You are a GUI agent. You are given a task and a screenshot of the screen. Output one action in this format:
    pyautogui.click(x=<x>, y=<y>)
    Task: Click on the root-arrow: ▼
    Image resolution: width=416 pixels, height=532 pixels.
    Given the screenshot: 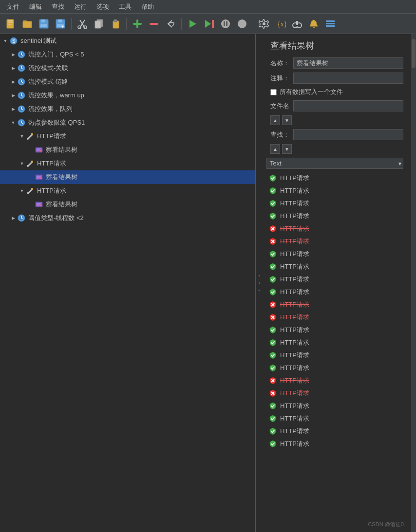 What is the action you would take?
    pyautogui.click(x=5, y=41)
    